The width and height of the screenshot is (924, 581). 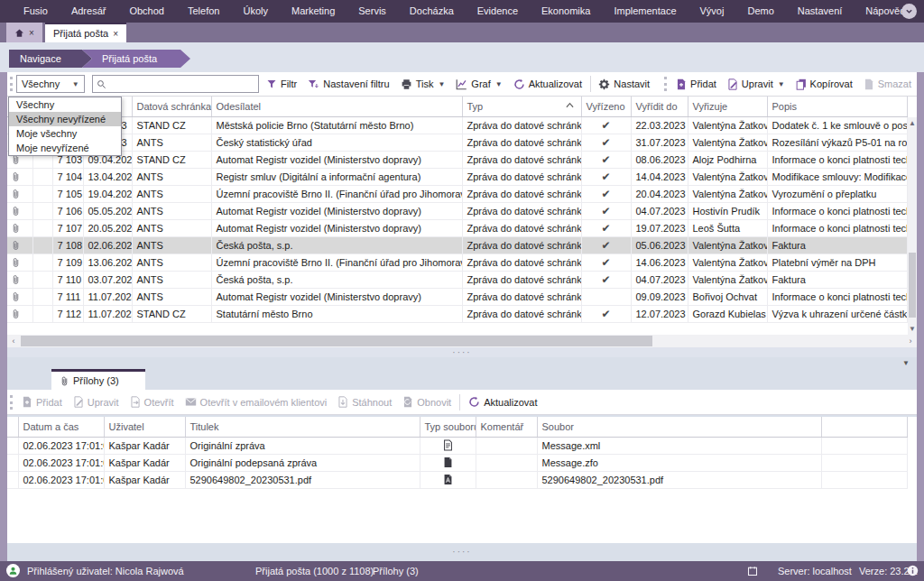 What do you see at coordinates (457, 124) in the screenshot?
I see `table-row: 3STAND CZMěstská policie Brno (Statutárn…` at bounding box center [457, 124].